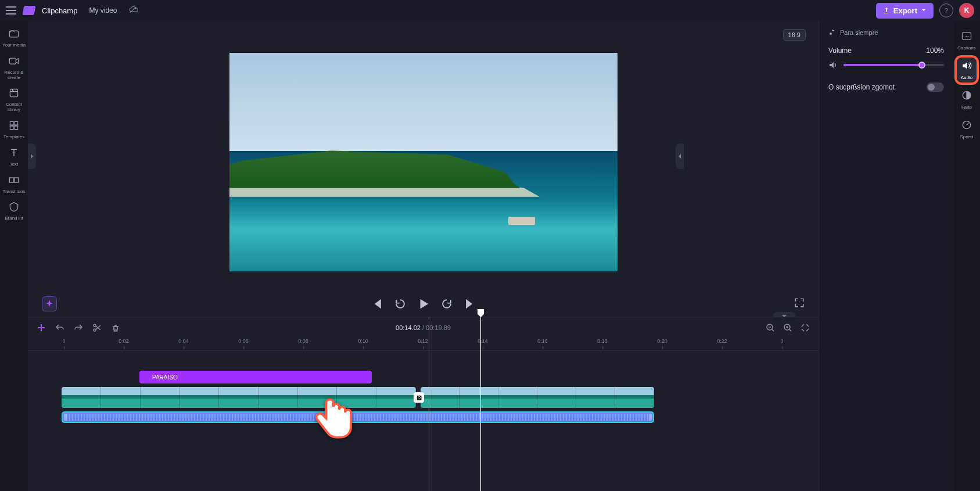 The height and width of the screenshot is (491, 980). I want to click on sidebar-your-media: Your media, so click(14, 38).